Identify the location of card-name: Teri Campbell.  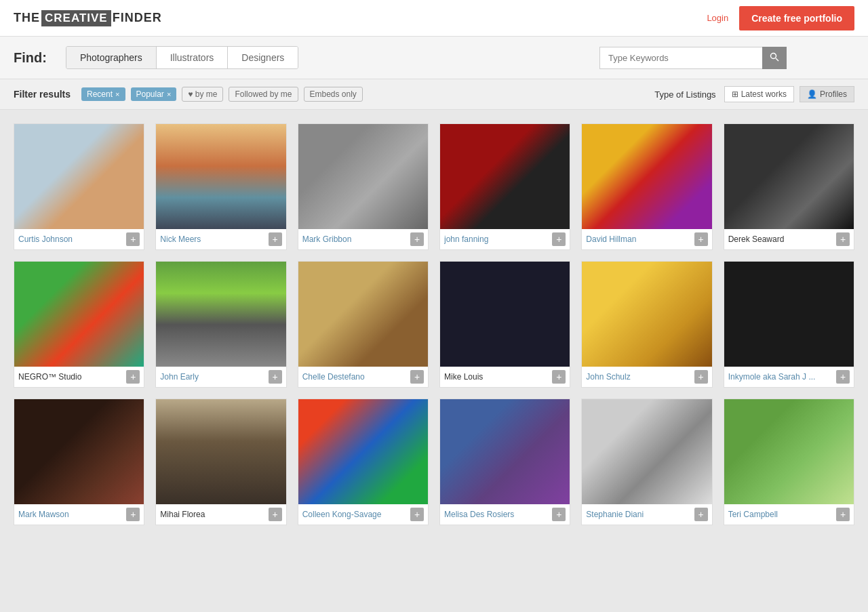
(783, 514).